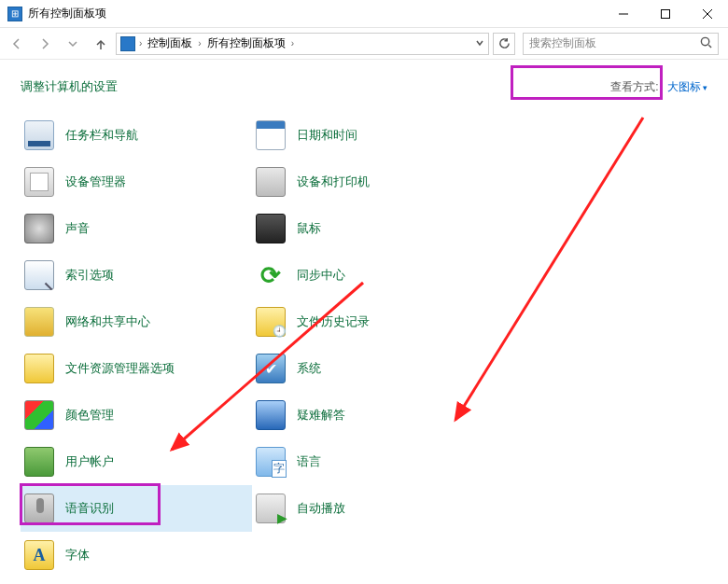 The image size is (728, 584). What do you see at coordinates (108, 322) in the screenshot?
I see `cp-item-label: 网络和共享中心` at bounding box center [108, 322].